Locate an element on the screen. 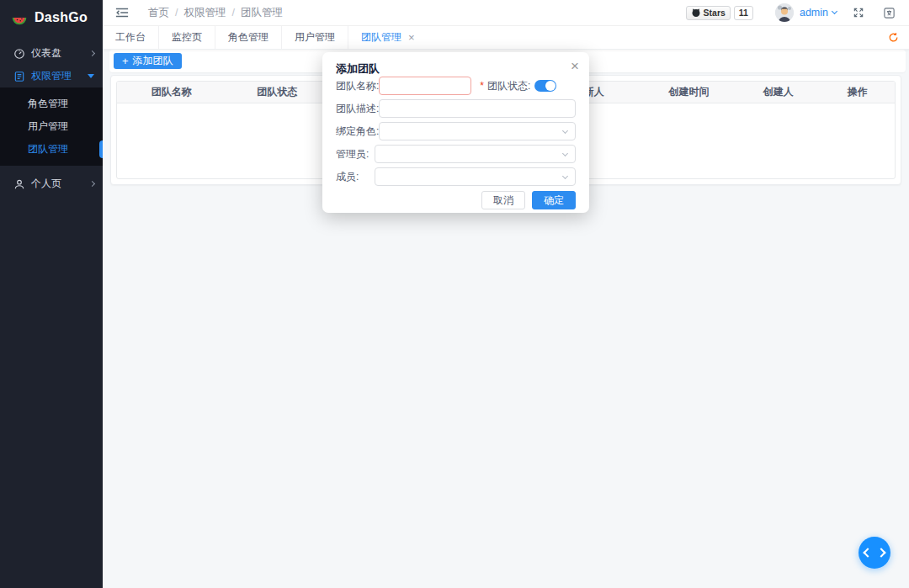  language-icon is located at coordinates (889, 13).